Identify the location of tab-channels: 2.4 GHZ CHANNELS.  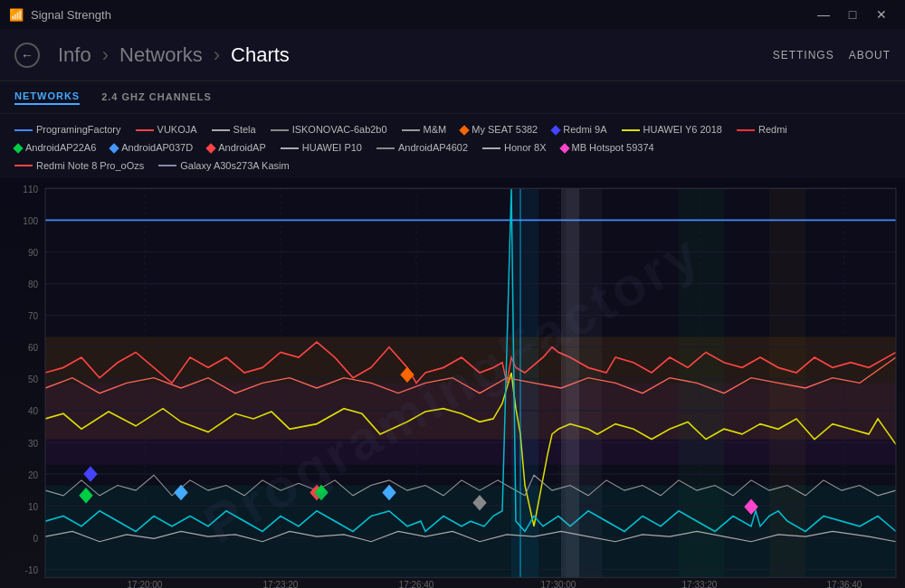
(157, 98).